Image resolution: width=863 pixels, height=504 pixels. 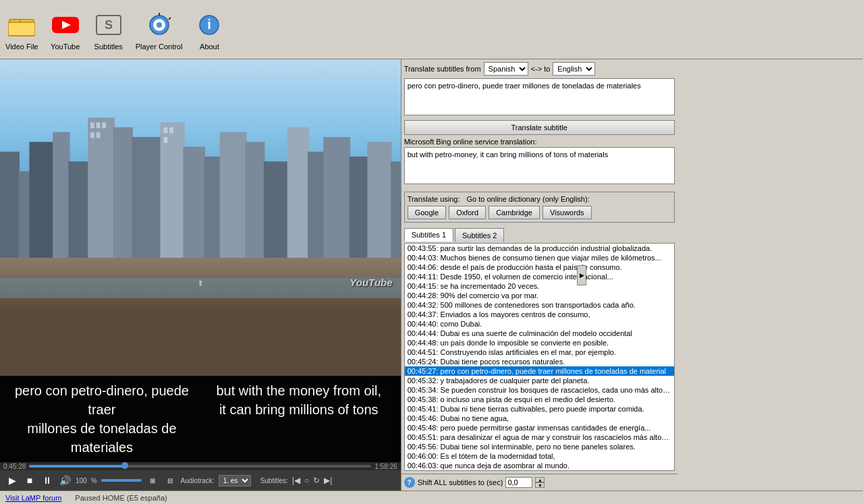 I want to click on toolbar: Video File YouTube S Subtitles, so click(x=432, y=30).